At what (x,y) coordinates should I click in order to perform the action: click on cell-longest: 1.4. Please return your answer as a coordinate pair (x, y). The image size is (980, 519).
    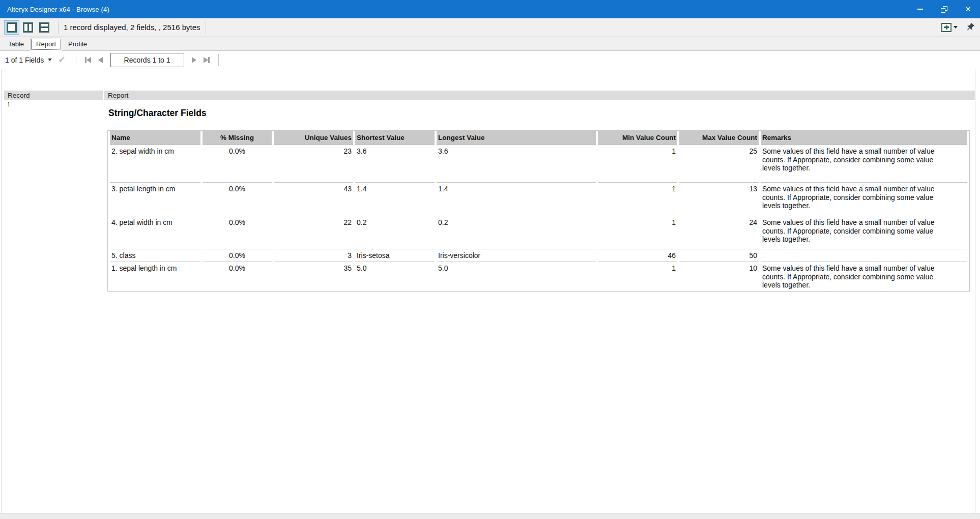
    Looking at the image, I should click on (516, 199).